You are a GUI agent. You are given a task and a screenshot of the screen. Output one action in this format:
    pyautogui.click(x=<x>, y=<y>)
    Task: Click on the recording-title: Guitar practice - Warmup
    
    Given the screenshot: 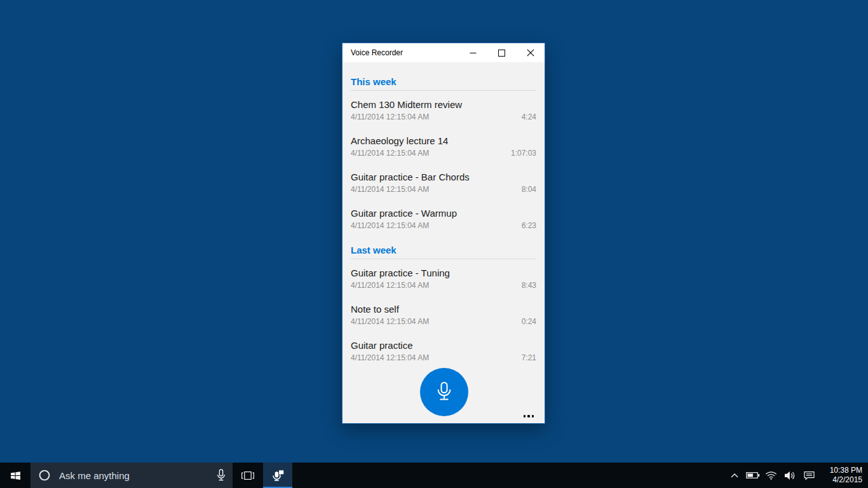 What is the action you would take?
    pyautogui.click(x=444, y=214)
    